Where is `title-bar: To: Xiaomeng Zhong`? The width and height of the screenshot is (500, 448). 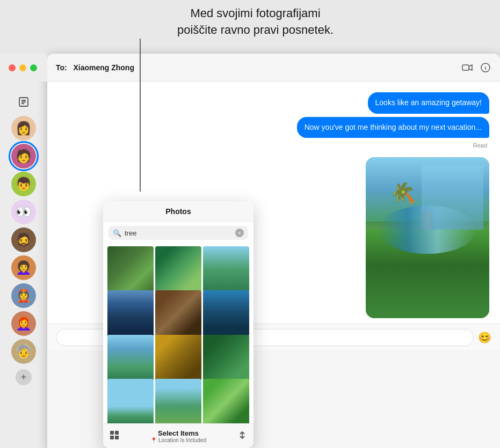 title-bar: To: Xiaomeng Zhong is located at coordinates (274, 68).